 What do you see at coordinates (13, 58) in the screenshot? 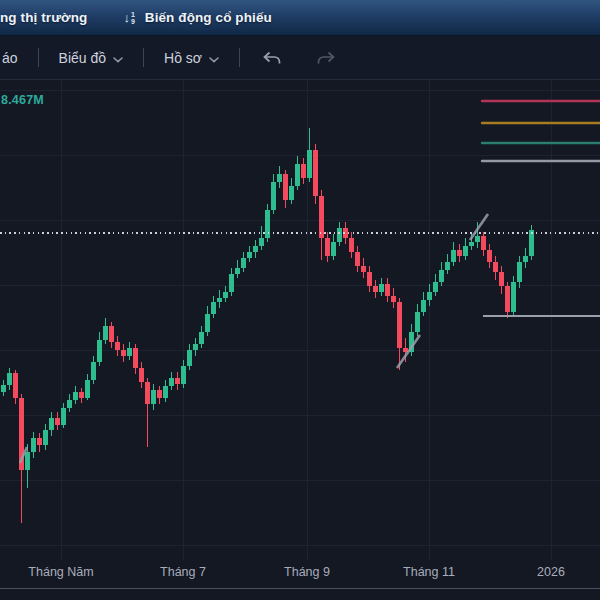
I see `menu-item-cut: áo` at bounding box center [13, 58].